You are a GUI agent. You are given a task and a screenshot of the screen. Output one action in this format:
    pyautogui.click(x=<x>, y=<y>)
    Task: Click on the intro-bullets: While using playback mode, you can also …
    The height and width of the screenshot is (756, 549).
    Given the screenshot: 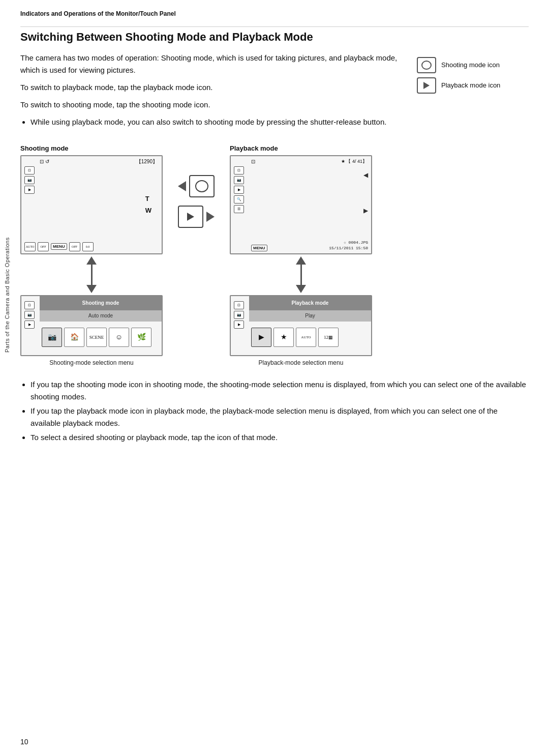 What is the action you would take?
    pyautogui.click(x=219, y=122)
    